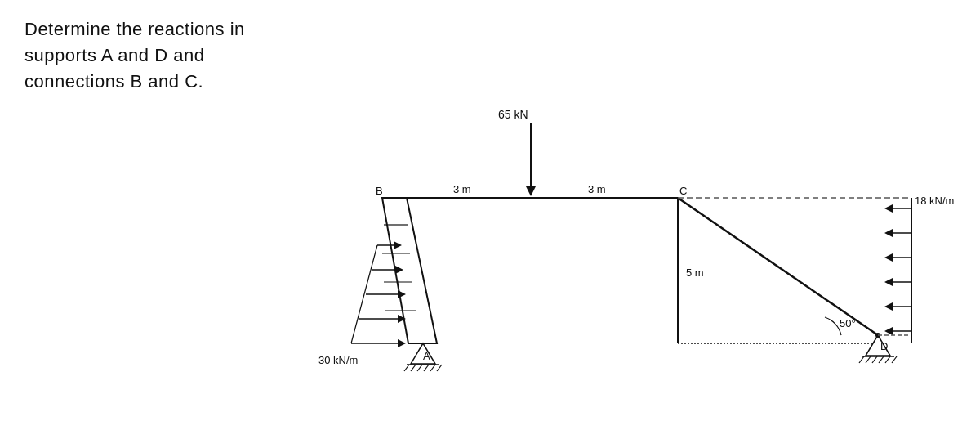  I want to click on problem-statement: Determine the reactions in supports A an…, so click(135, 56).